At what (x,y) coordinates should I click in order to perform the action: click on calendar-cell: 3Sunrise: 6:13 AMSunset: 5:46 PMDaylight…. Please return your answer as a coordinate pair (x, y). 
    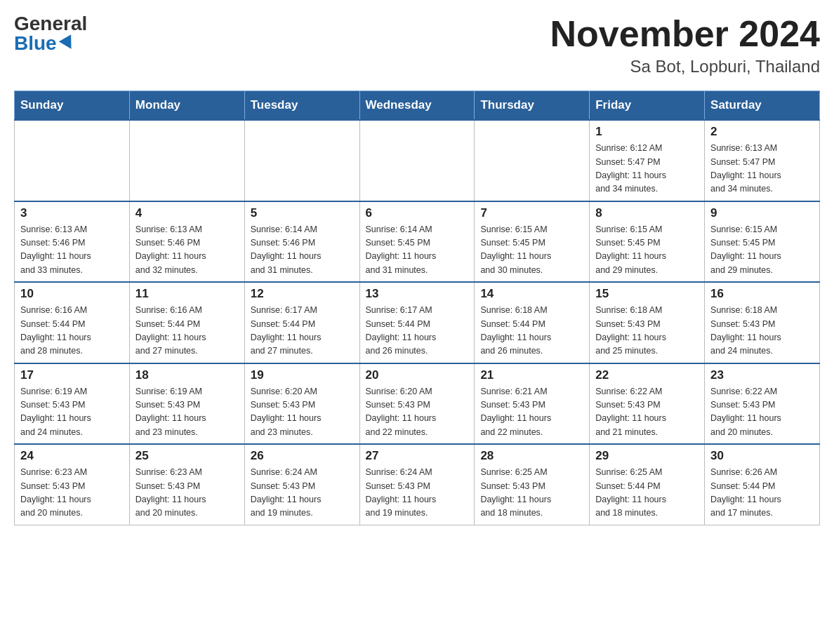
    Looking at the image, I should click on (72, 242).